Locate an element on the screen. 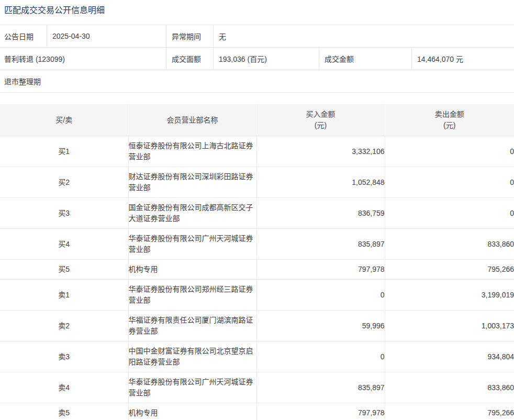 The height and width of the screenshot is (420, 514). buy-amount: 836,759 is located at coordinates (320, 214).